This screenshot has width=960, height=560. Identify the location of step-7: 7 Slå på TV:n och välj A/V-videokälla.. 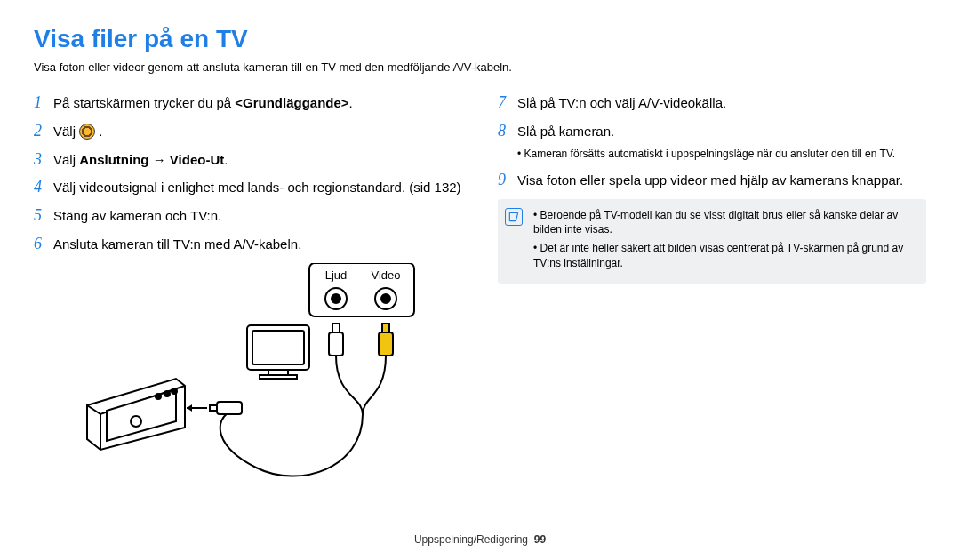
(712, 103).